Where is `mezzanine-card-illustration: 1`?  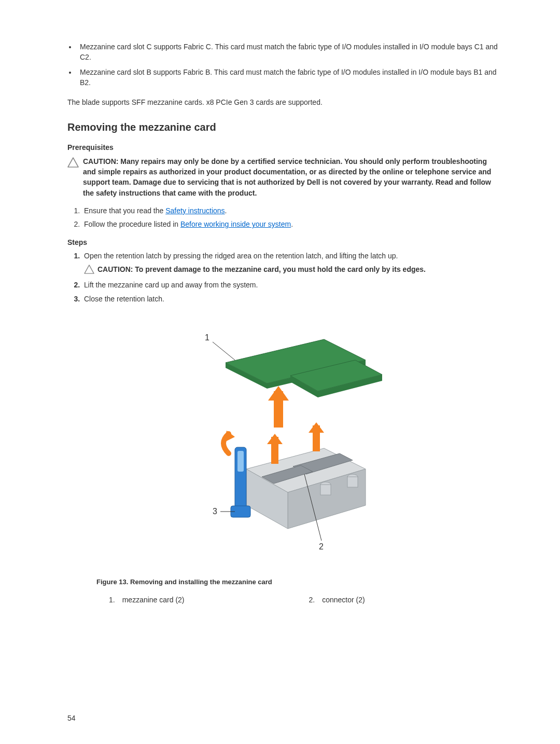 mezzanine-card-illustration: 1 is located at coordinates (283, 438).